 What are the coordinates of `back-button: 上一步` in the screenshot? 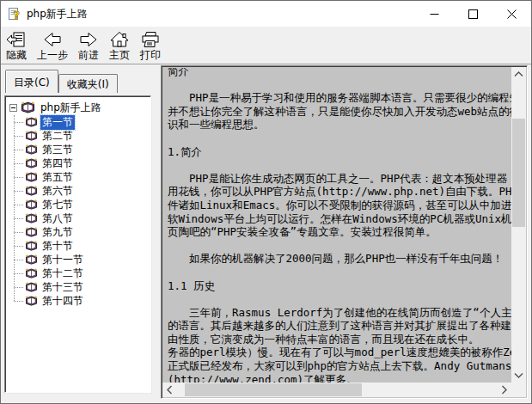 It's located at (52, 45).